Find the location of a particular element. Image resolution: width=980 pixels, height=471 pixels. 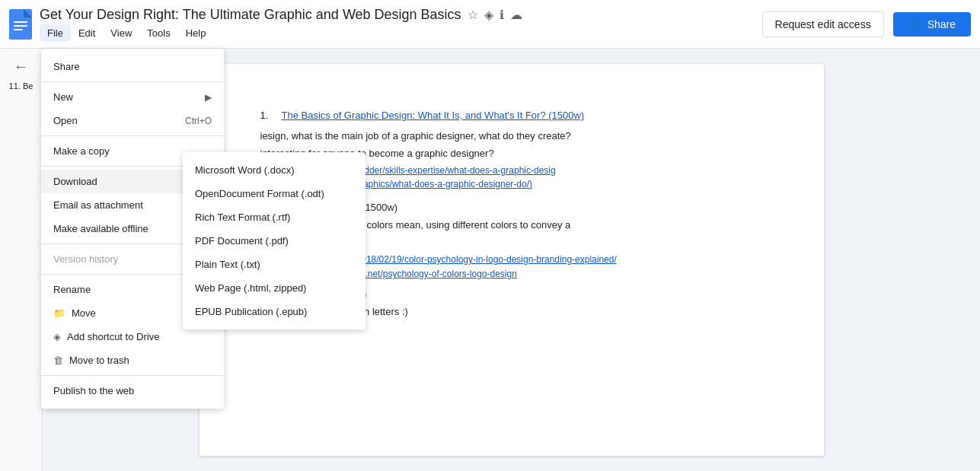

share-icon: 👤 is located at coordinates (915, 24).